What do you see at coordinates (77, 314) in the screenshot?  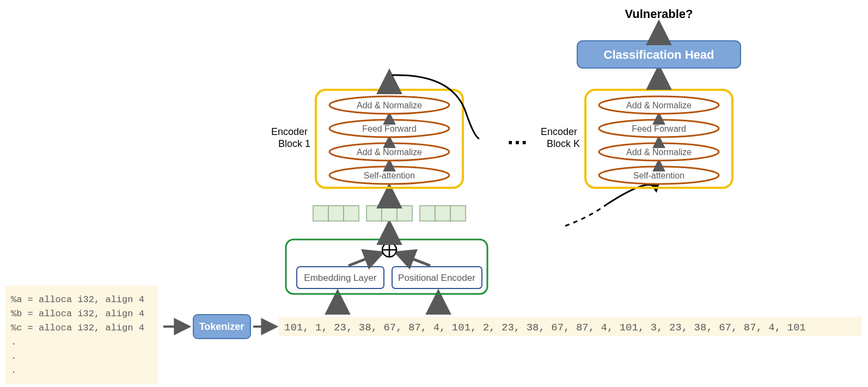 I see `code-line: %b = alloca i32, align 4` at bounding box center [77, 314].